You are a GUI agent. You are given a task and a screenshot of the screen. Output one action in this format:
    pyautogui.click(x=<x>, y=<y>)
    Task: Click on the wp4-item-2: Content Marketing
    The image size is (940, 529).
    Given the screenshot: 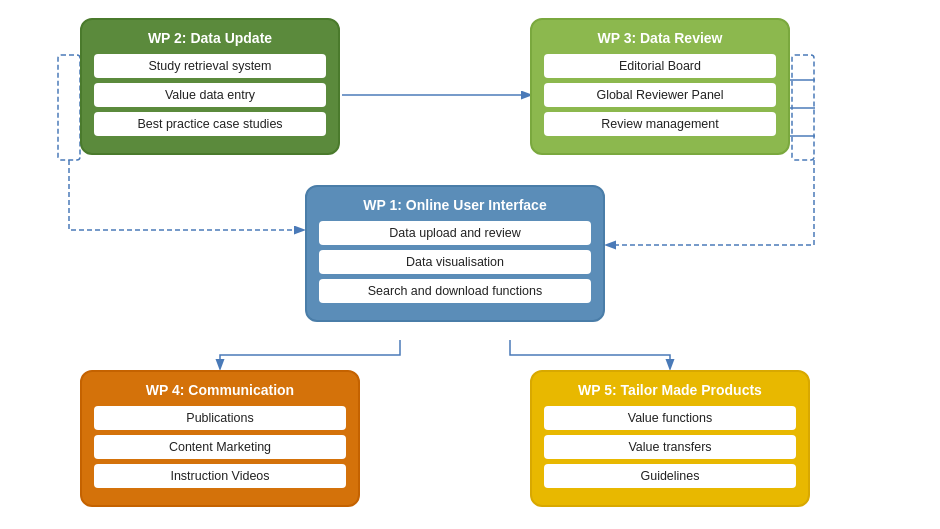 What is the action you would take?
    pyautogui.click(x=220, y=447)
    